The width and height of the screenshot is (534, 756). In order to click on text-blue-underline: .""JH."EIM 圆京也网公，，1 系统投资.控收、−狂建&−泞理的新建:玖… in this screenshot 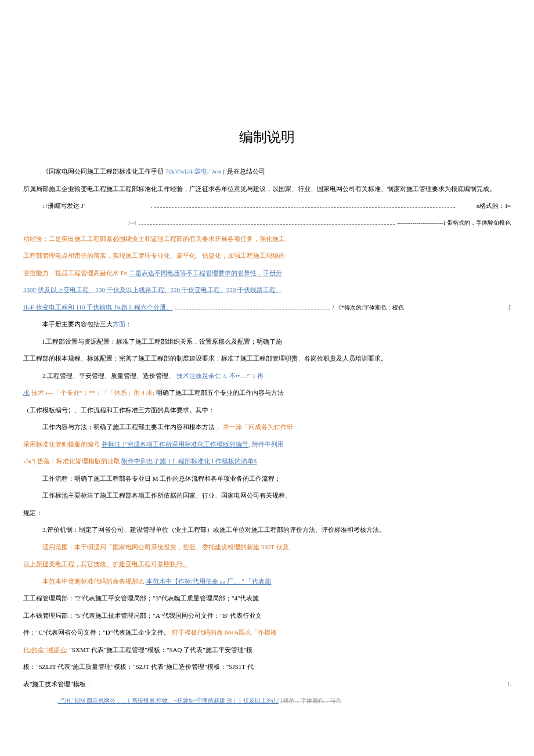, I will do `click(168, 700)`.